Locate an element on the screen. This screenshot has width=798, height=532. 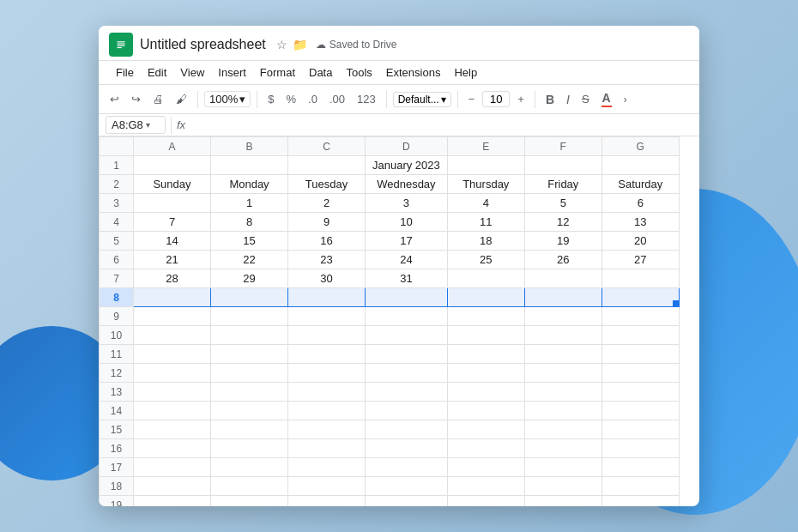
font-size-decrease-button: − is located at coordinates (472, 100).